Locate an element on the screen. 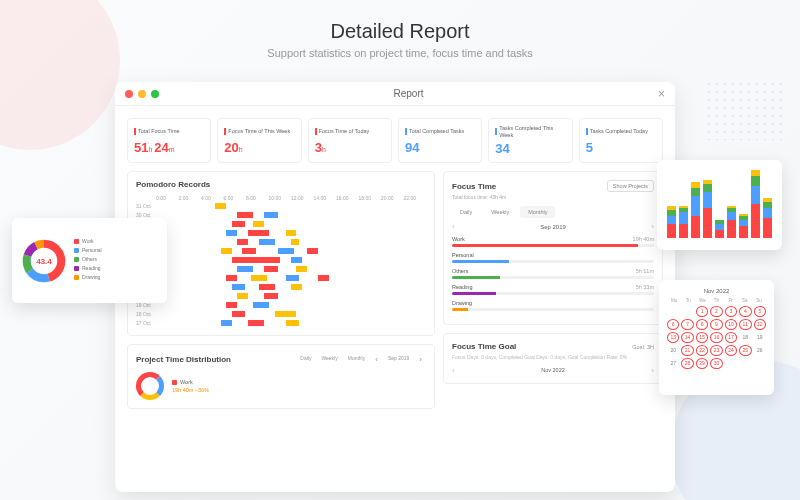 Image resolution: width=800 pixels, height=500 pixels. minimize-dot is located at coordinates (142, 94).